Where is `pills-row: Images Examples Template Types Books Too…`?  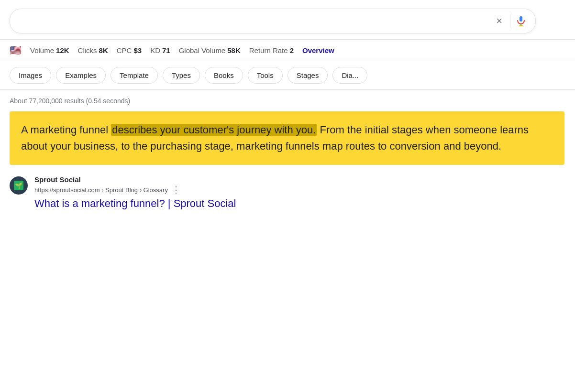 pills-row: Images Examples Template Types Books Too… is located at coordinates (288, 76).